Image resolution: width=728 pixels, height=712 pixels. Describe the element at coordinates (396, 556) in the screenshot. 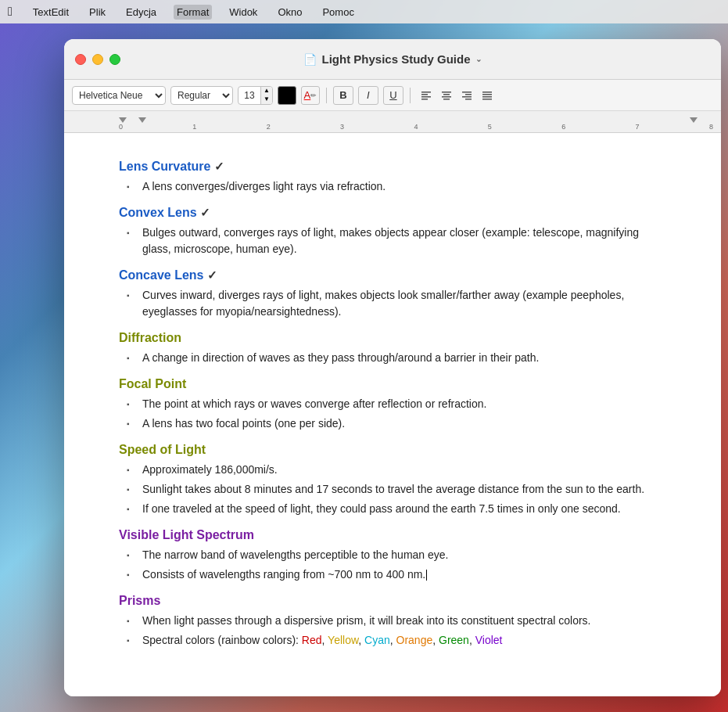

I see `bullet-item: The narrow band of wavelengths perceptib…` at that location.